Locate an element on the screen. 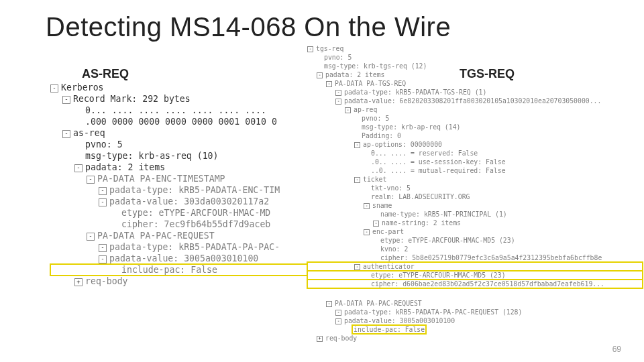 The height and width of the screenshot is (362, 644). packet-text: name-string: 2 items is located at coordinates (421, 223).